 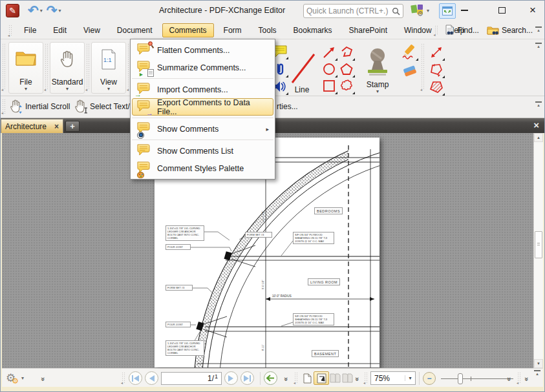 I want to click on distance-tool, so click(x=436, y=52).